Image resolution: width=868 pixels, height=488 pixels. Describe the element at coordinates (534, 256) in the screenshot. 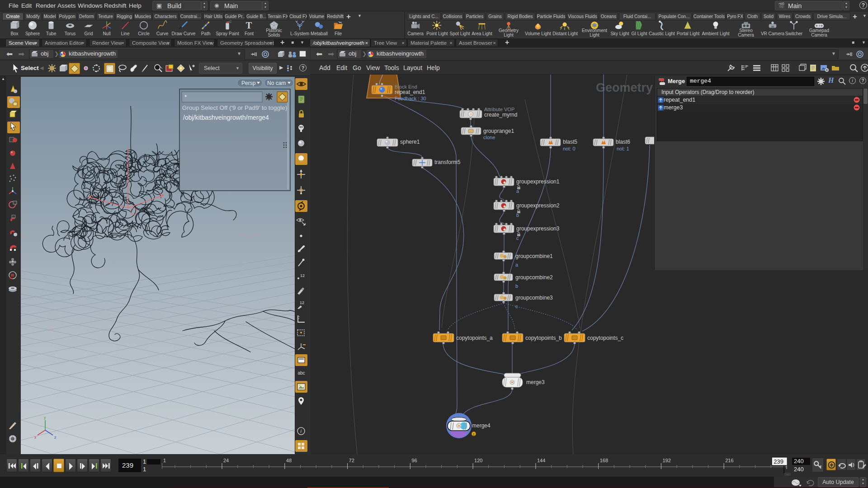

I see `svg-text: groupcombine1` at that location.